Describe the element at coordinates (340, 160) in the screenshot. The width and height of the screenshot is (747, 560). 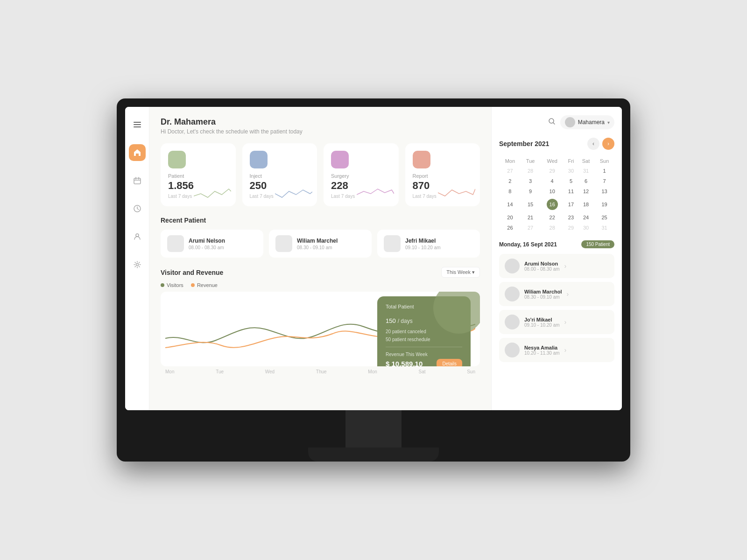
I see `surgery-icon` at that location.